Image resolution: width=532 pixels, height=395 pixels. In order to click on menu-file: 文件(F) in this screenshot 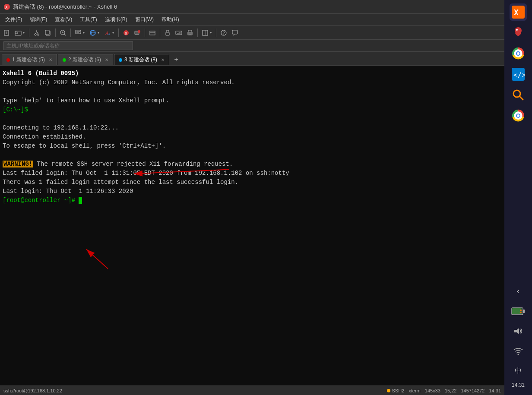, I will do `click(14, 20)`.